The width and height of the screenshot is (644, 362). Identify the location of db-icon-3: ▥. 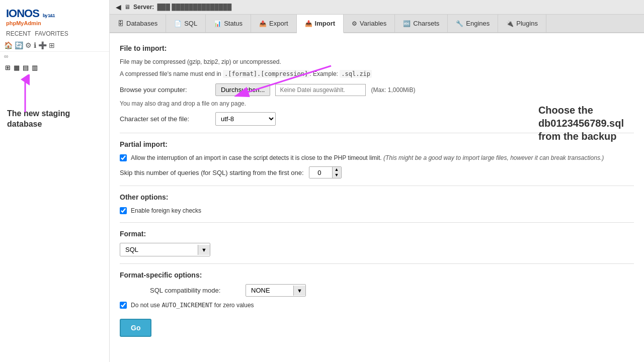
(35, 67).